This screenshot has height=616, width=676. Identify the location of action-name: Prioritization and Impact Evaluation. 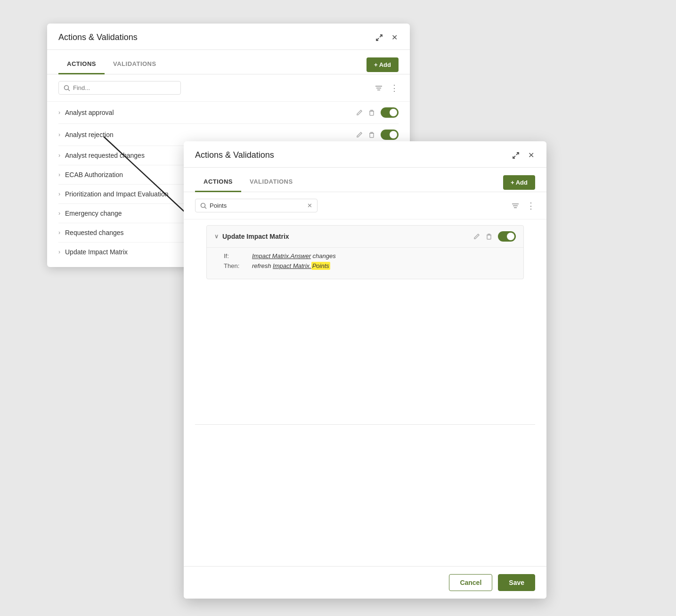
(117, 194).